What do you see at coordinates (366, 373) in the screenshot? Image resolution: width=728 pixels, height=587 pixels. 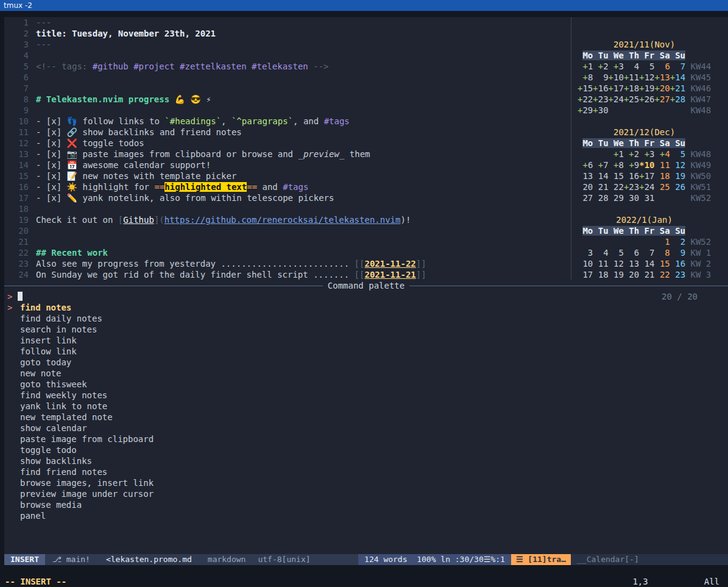 I see `palette-item: new note` at bounding box center [366, 373].